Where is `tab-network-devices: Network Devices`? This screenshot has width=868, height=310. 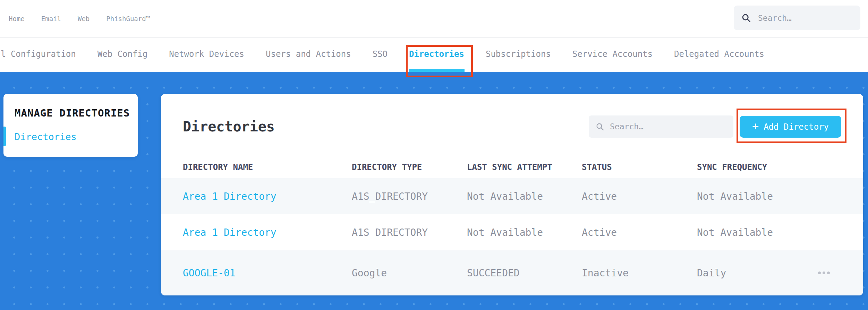 tab-network-devices: Network Devices is located at coordinates (207, 54).